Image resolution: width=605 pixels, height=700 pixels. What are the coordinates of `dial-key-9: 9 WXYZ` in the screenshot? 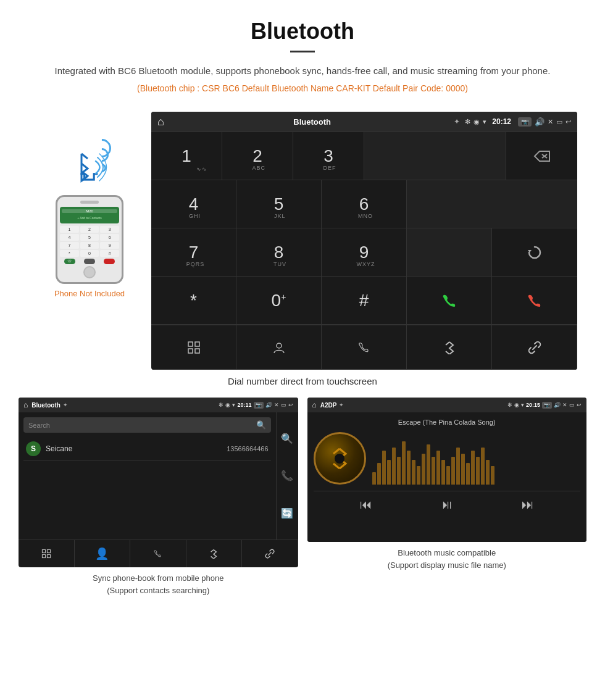 It's located at (364, 252).